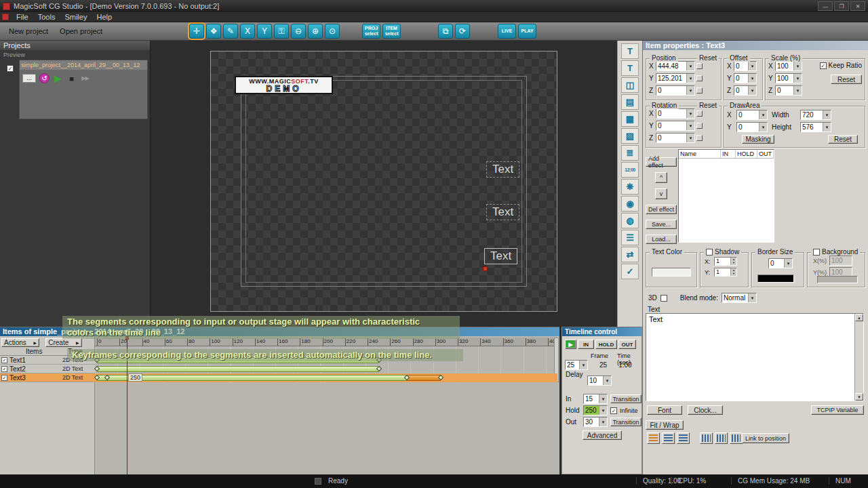  What do you see at coordinates (816, 127) in the screenshot?
I see `drawarea-height-combo: 576▼` at bounding box center [816, 127].